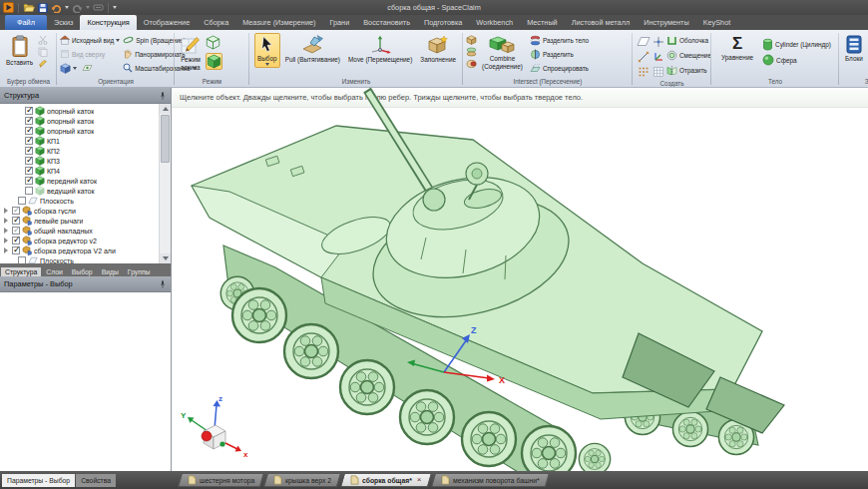  I want to click on intersect-tool-icon, so click(471, 40).